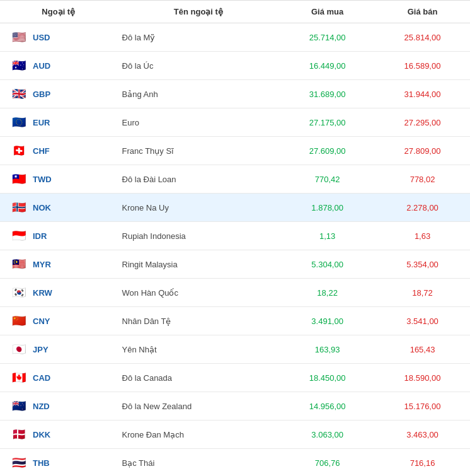  What do you see at coordinates (235, 293) in the screenshot?
I see `table-row: 🇰🇷 KRW Won Hàn Quốc 18,22 18,72` at bounding box center [235, 293].